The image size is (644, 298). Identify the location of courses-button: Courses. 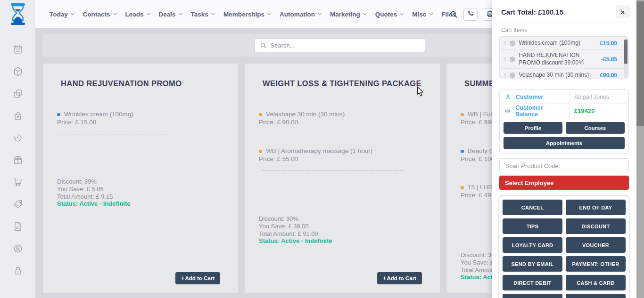
(595, 128).